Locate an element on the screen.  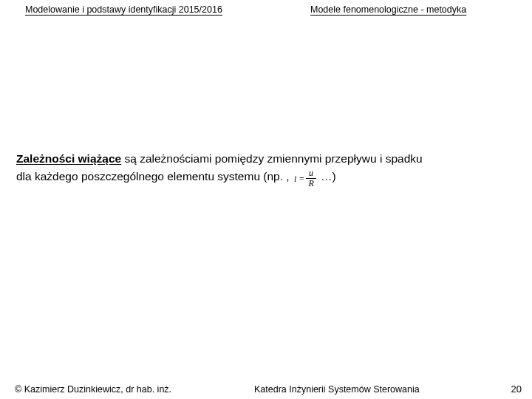
formula-lhs: i = is located at coordinates (299, 179).